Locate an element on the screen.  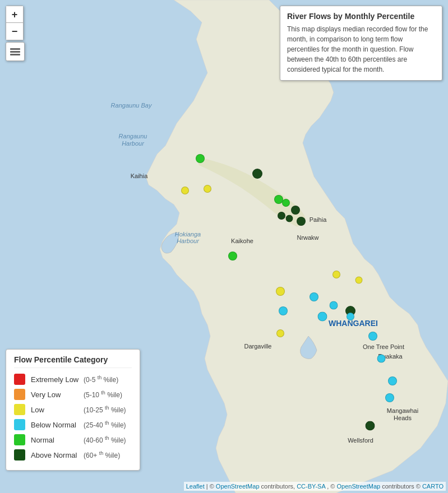
legend-item-range: (10-25 th %ile) is located at coordinates (105, 410).